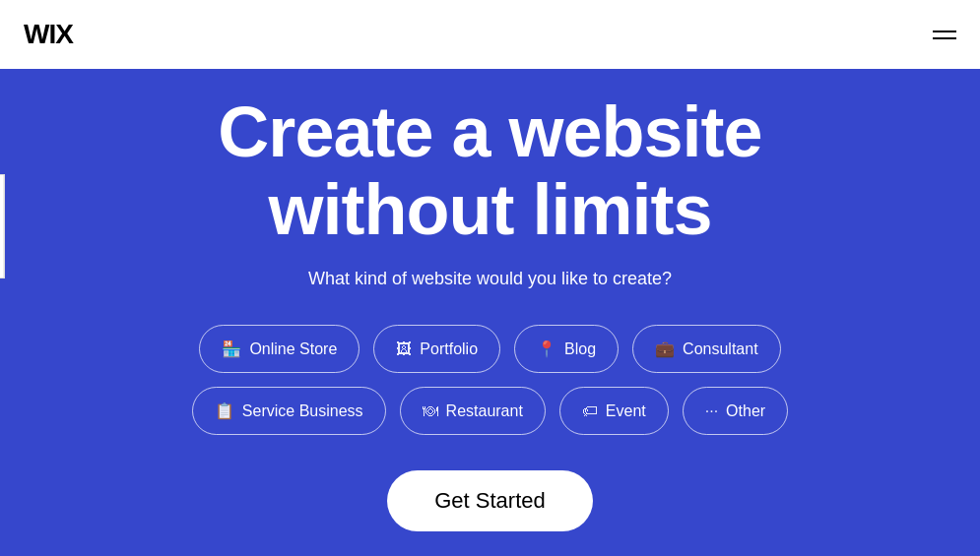  What do you see at coordinates (490, 348) in the screenshot?
I see `category-row-1: 🏪 Online Store 🖼 Portfolio 📍 Blog 💼 Cons…` at bounding box center [490, 348].